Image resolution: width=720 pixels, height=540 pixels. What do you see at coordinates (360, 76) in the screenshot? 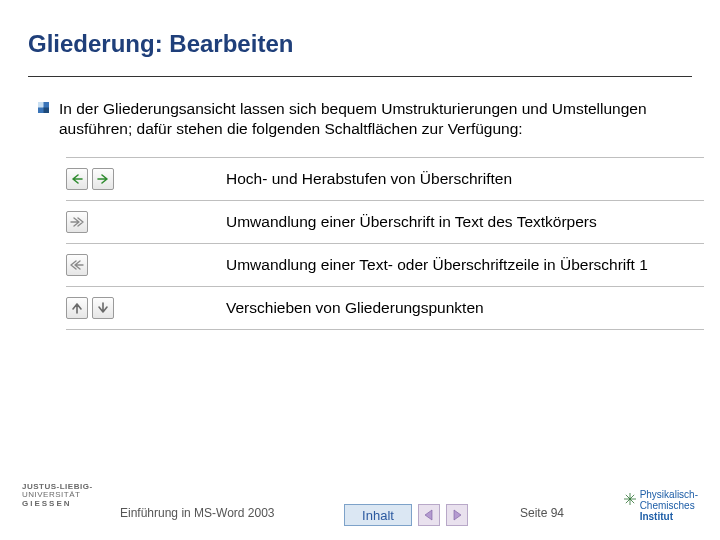
I see `divider` at bounding box center [360, 76].